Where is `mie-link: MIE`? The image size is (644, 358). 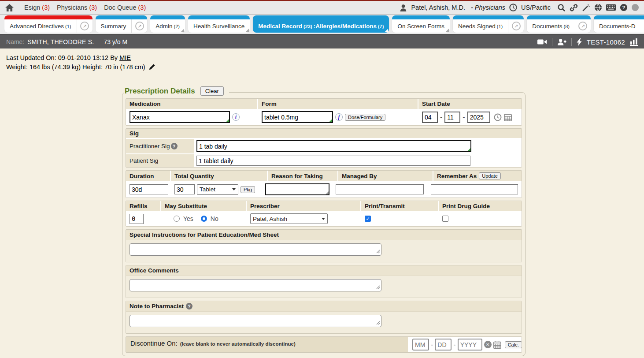
mie-link: MIE is located at coordinates (125, 58).